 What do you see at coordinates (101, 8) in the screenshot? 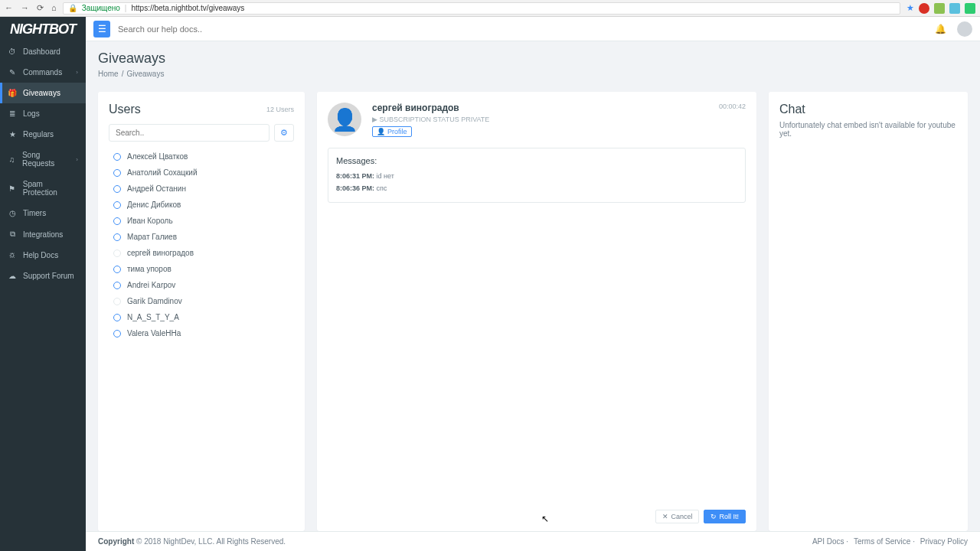
I see `secure-label: Защищено` at bounding box center [101, 8].